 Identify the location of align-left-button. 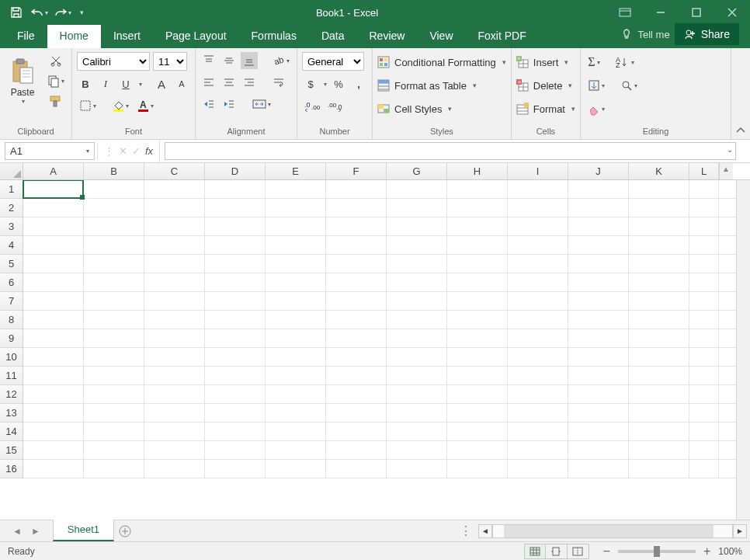
(209, 82).